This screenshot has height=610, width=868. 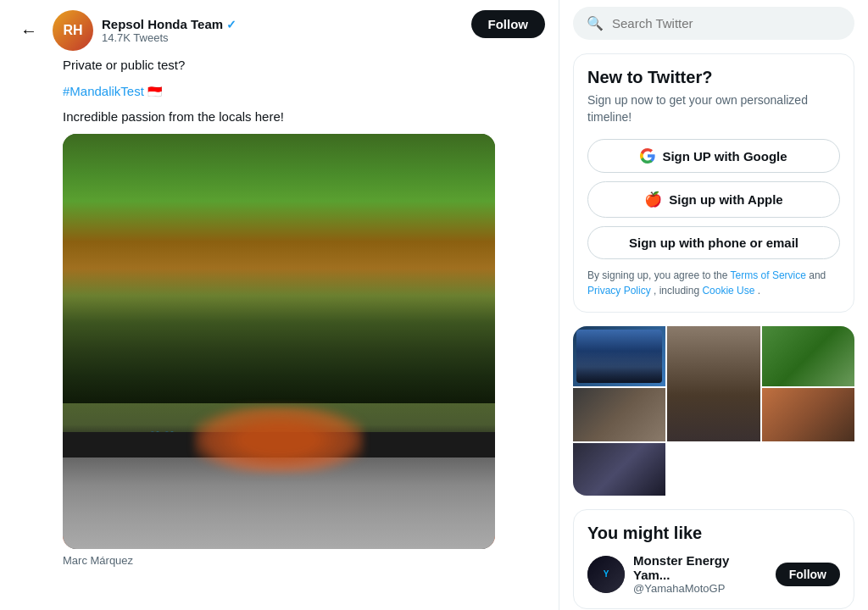 What do you see at coordinates (808, 574) in the screenshot?
I see `suggested-follow-button: Follow` at bounding box center [808, 574].